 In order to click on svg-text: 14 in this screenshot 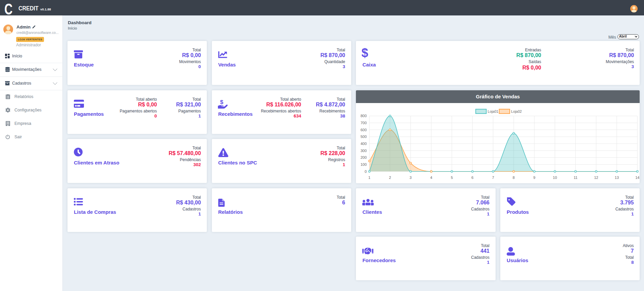, I will do `click(638, 178)`.